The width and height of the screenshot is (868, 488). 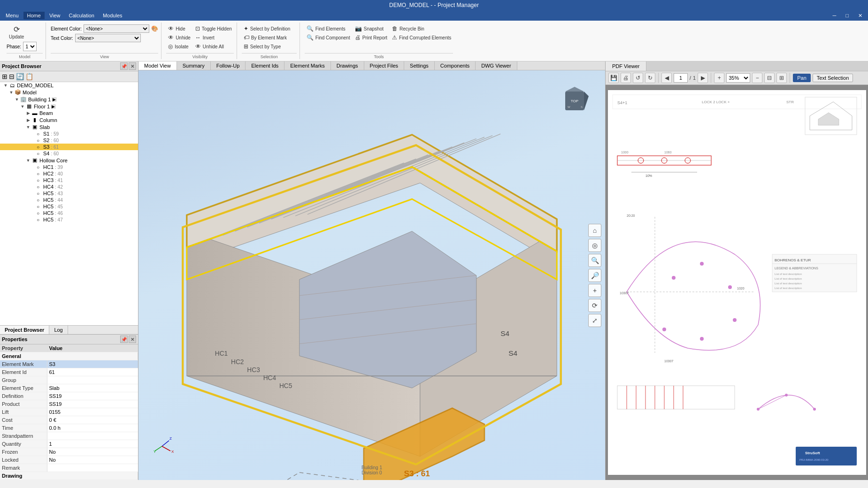 What do you see at coordinates (372, 470) in the screenshot?
I see `building-label-text: Building 1Division 0` at bounding box center [372, 470].